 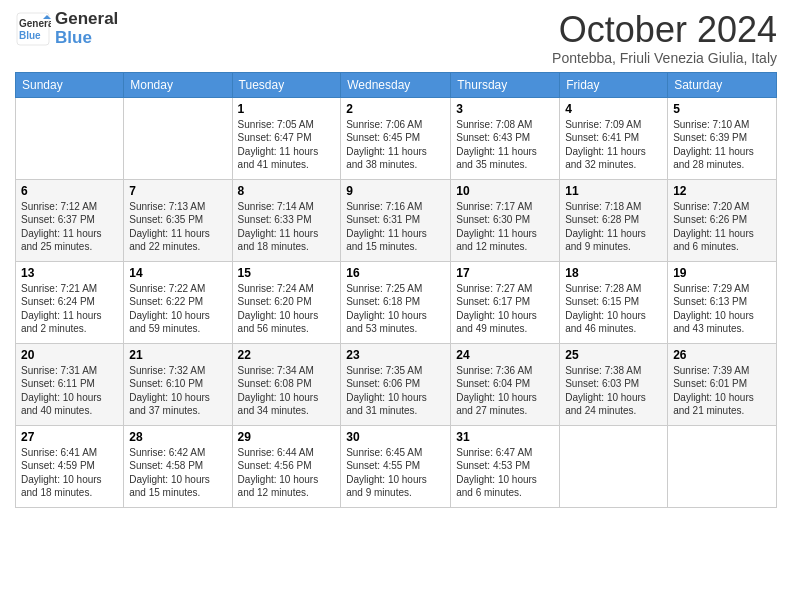 I want to click on calendar-cell: 19 Sunrise: 7:29 AMSunset: 6:13 PMDaylig…, so click(x=722, y=302).